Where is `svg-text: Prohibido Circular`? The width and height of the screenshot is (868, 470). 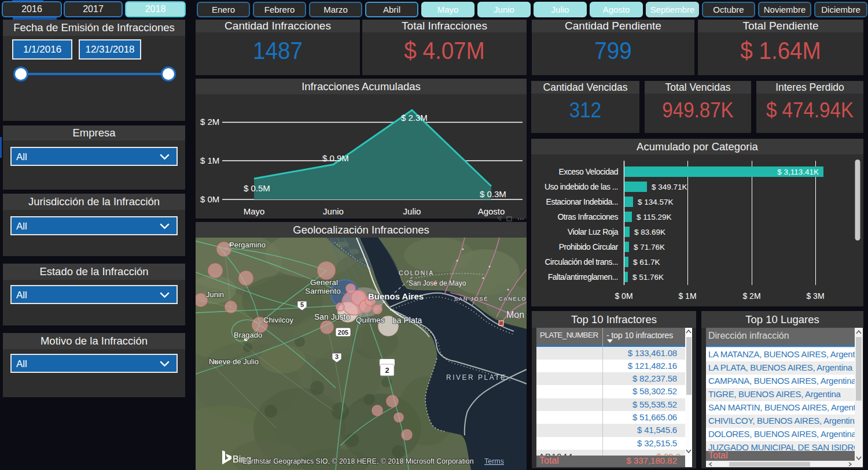 svg-text: Prohibido Circular is located at coordinates (589, 247).